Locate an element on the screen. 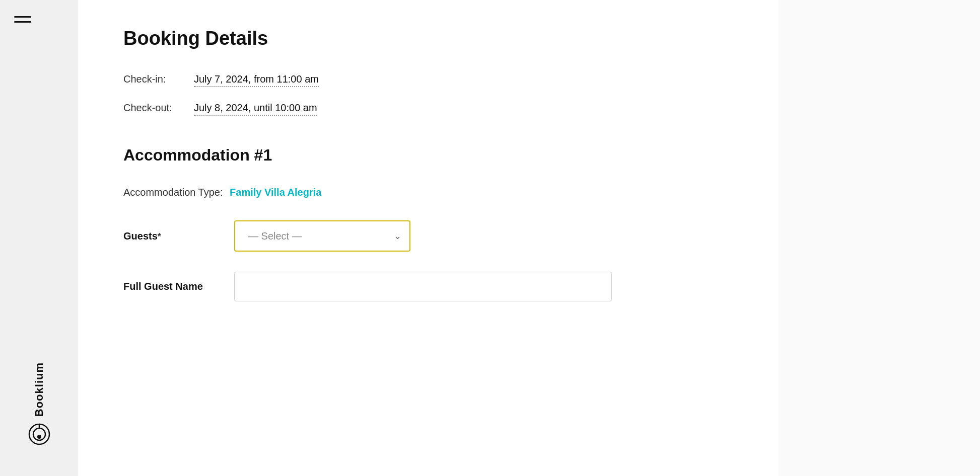 This screenshot has width=980, height=476. brand-logo-icon is located at coordinates (39, 434).